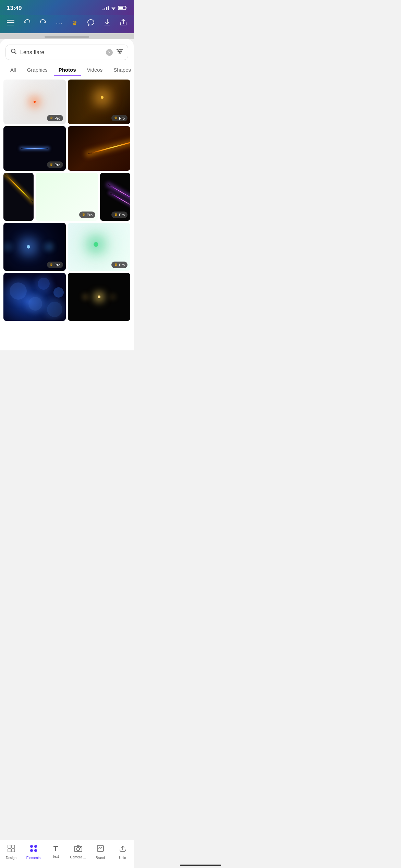  What do you see at coordinates (106, 8) in the screenshot?
I see `signal-bars-icon` at bounding box center [106, 8].